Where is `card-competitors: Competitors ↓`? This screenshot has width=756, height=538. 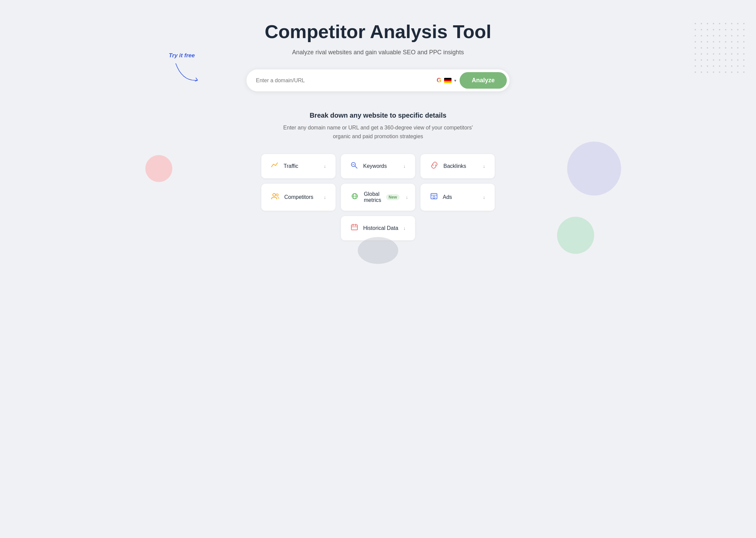 card-competitors: Competitors ↓ is located at coordinates (298, 197).